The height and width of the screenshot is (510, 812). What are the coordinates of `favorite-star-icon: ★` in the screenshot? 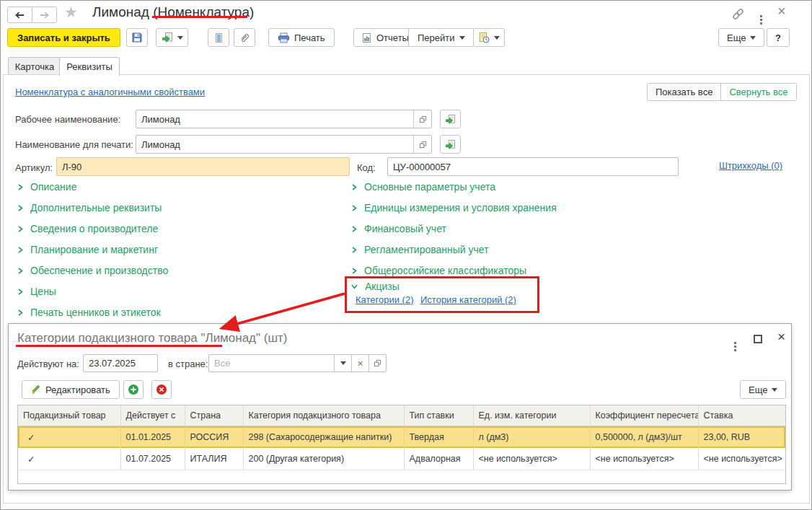 It's located at (71, 12).